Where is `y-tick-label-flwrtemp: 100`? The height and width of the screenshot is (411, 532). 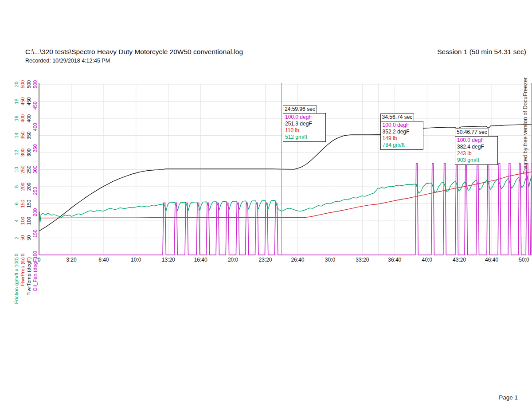
y-tick-label-flwrtemp: 100 is located at coordinates (29, 221).